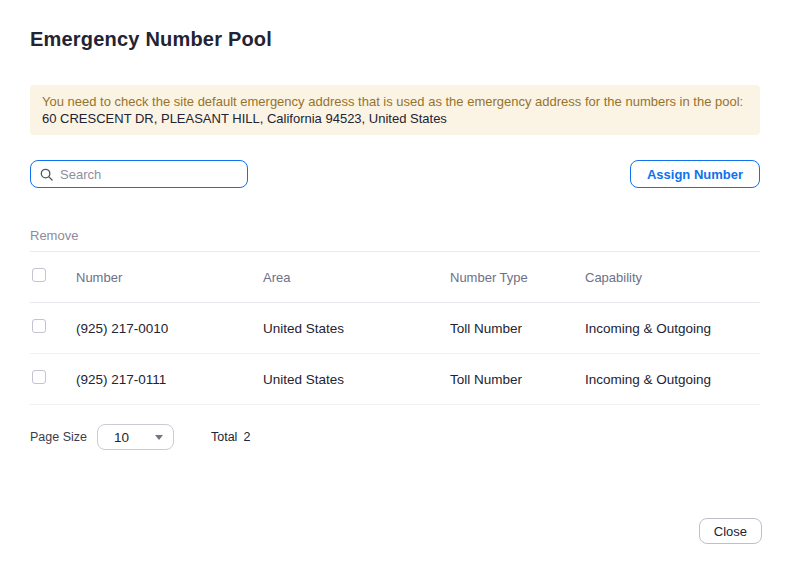  I want to click on notice-banner: You need to check the site default emerg…, so click(395, 110).